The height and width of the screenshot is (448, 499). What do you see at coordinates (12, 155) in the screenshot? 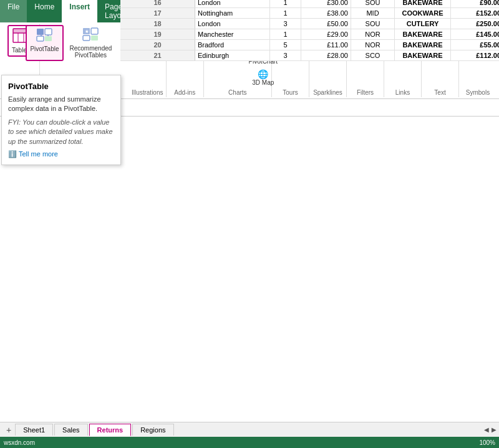
I see `info-icon: ℹ️` at bounding box center [12, 155].